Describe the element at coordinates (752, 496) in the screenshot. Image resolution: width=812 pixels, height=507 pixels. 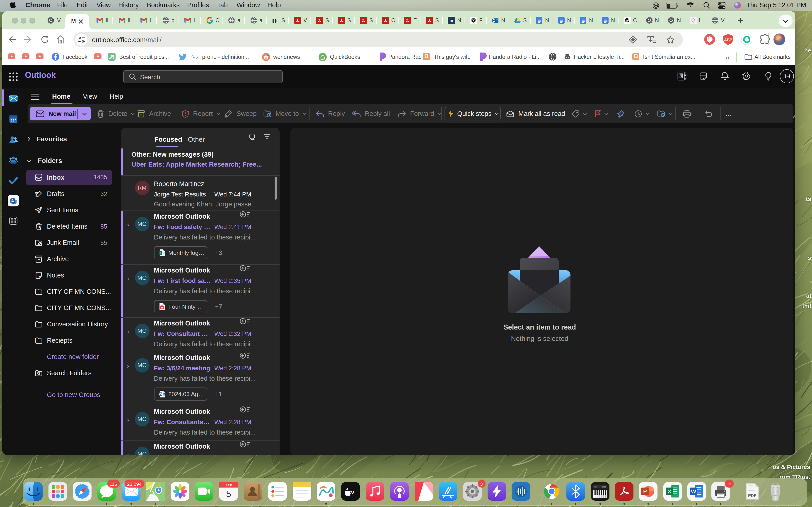
I see `svg-text: PDF` at that location.